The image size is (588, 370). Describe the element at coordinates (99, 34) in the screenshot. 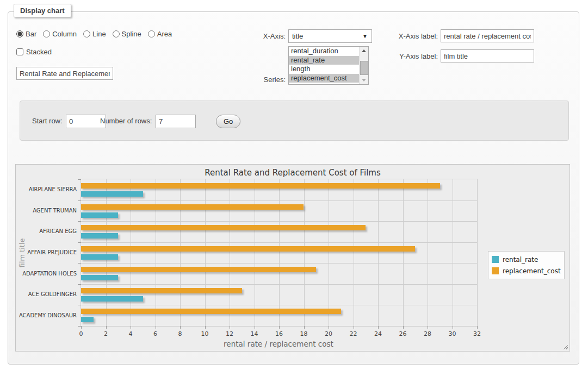

I see `chart-type-radio-label: Line` at that location.